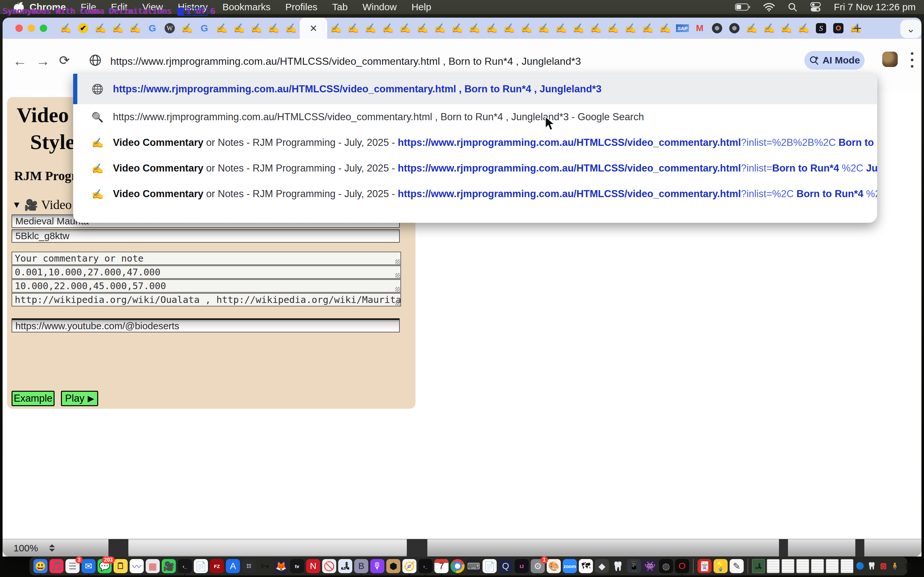  What do you see at coordinates (19, 28) in the screenshot?
I see `close-window-button` at bounding box center [19, 28].